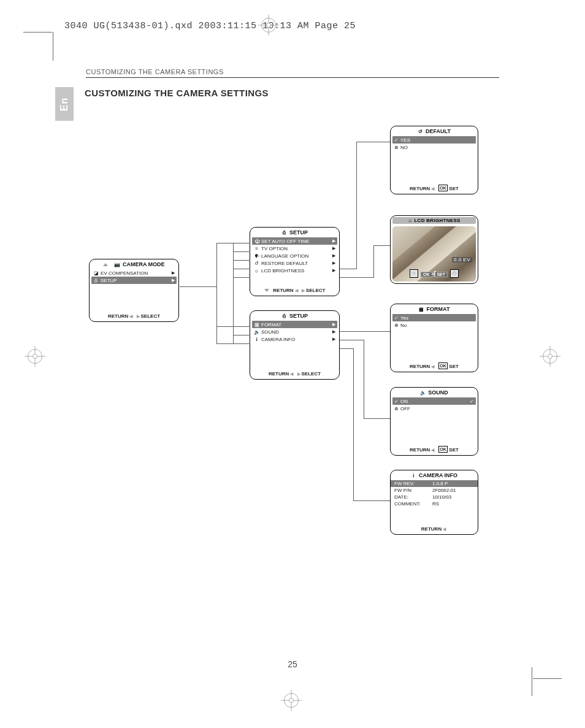  I want to click on format-panel: ▦ FORMAT ✓Yes ⊗No RETURN◀ OKSET, so click(434, 338).